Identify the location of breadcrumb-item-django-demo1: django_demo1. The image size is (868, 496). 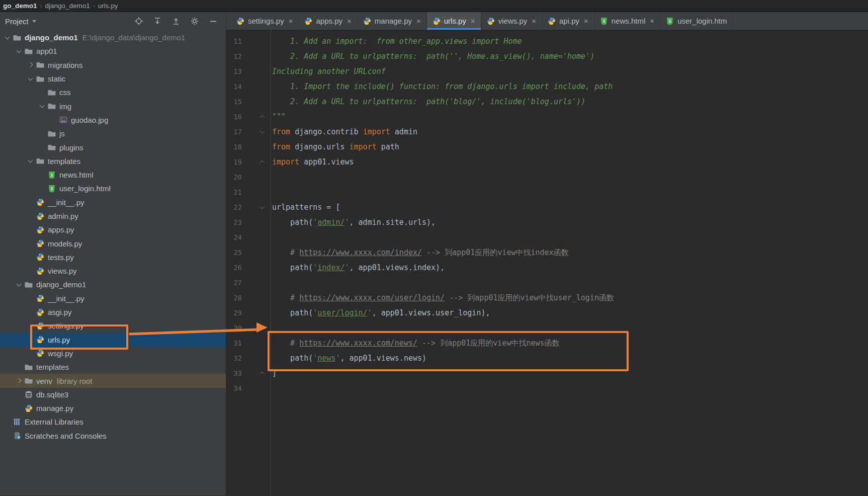
(67, 6).